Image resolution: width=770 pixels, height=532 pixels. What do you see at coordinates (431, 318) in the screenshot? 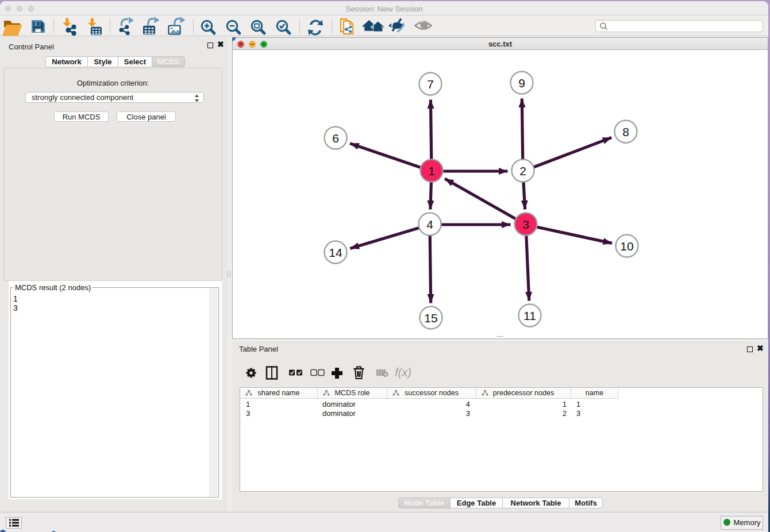
I see `svg-text: 15` at bounding box center [431, 318].